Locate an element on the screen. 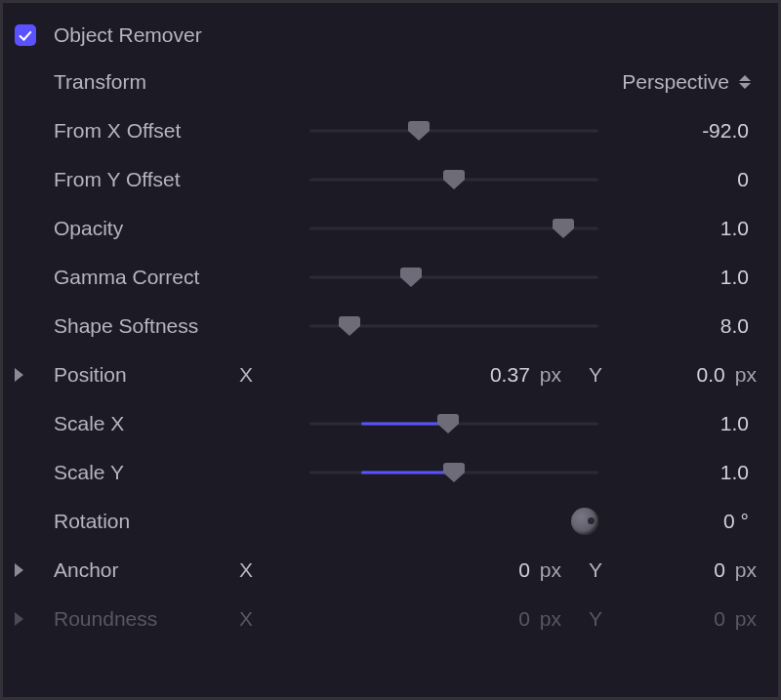 This screenshot has height=700, width=781. gamma-correct-value: 1.0 is located at coordinates (688, 277).